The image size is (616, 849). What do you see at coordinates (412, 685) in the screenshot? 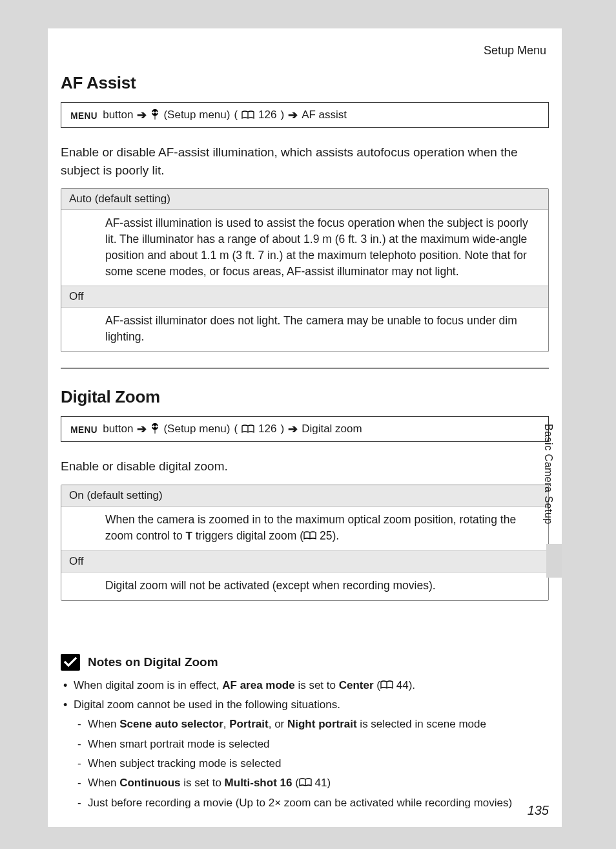
I see `note-text: ).` at bounding box center [412, 685].